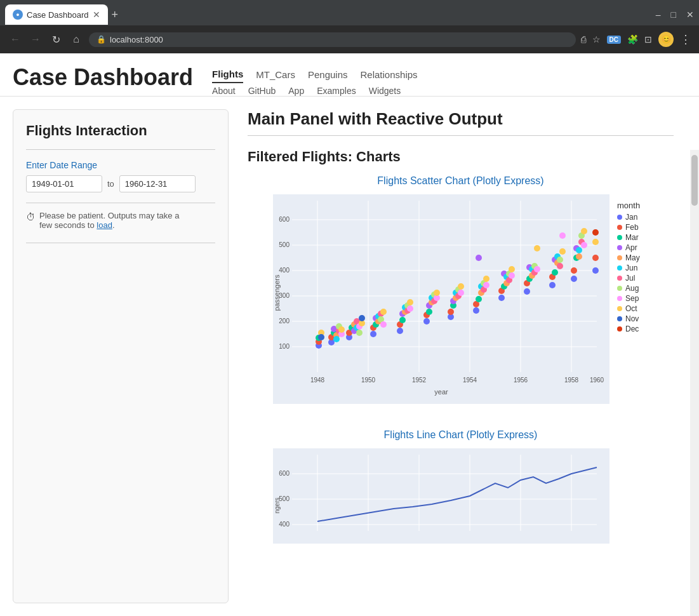  I want to click on svg-text: 1958, so click(571, 380).